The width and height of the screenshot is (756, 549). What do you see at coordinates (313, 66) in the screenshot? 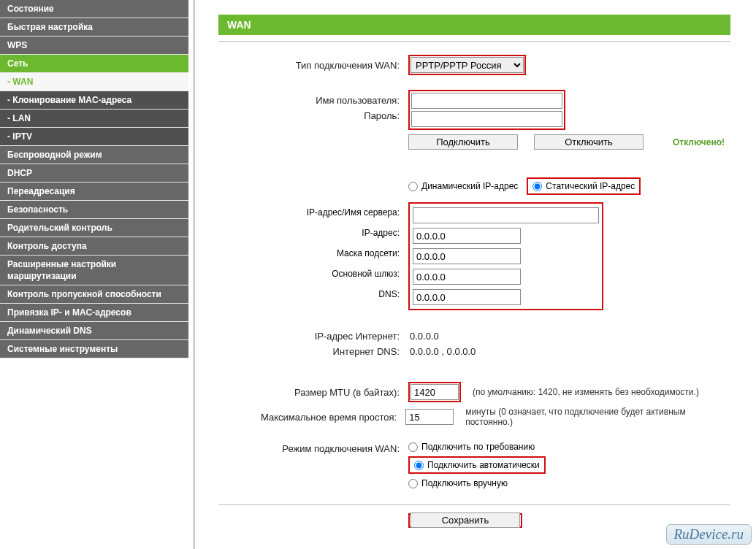
I see `wan-type-label: Тип подключения WAN:` at bounding box center [313, 66].